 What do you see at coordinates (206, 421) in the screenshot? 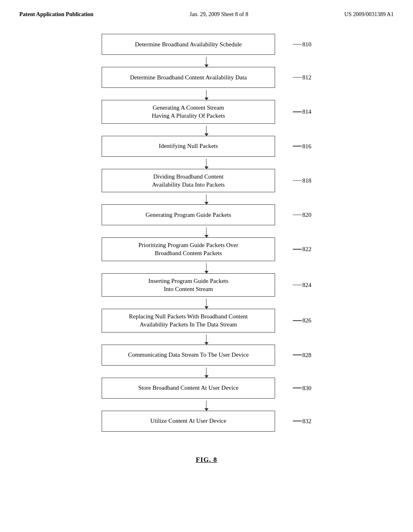
I see `flow-row-832: Utilize Content At User Device832` at bounding box center [206, 421].